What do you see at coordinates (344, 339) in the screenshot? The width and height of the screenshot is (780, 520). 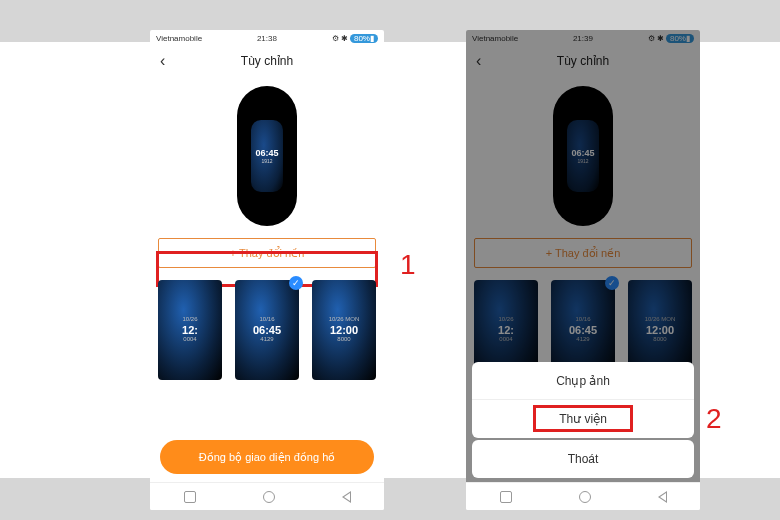 I see `thumb-foot: 8000` at bounding box center [344, 339].